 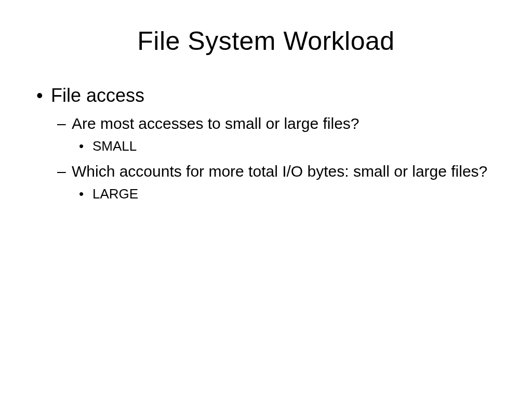 I want to click on bullet-text: SMALL, so click(x=114, y=146).